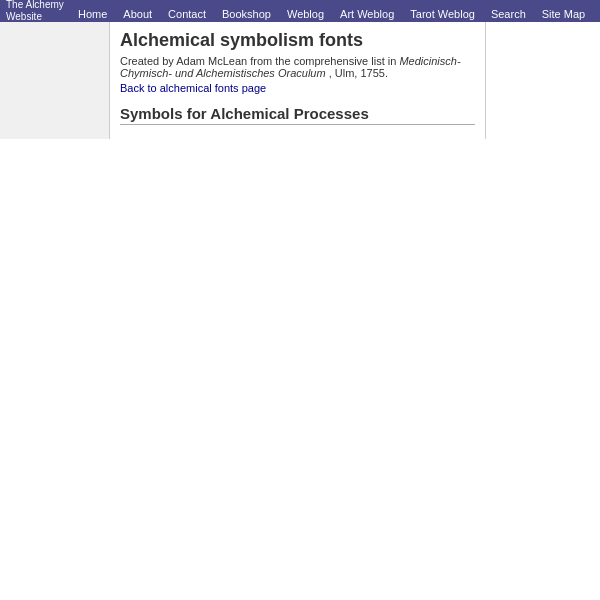 The width and height of the screenshot is (600, 600). I want to click on nav-link-contact: Contact, so click(187, 11).